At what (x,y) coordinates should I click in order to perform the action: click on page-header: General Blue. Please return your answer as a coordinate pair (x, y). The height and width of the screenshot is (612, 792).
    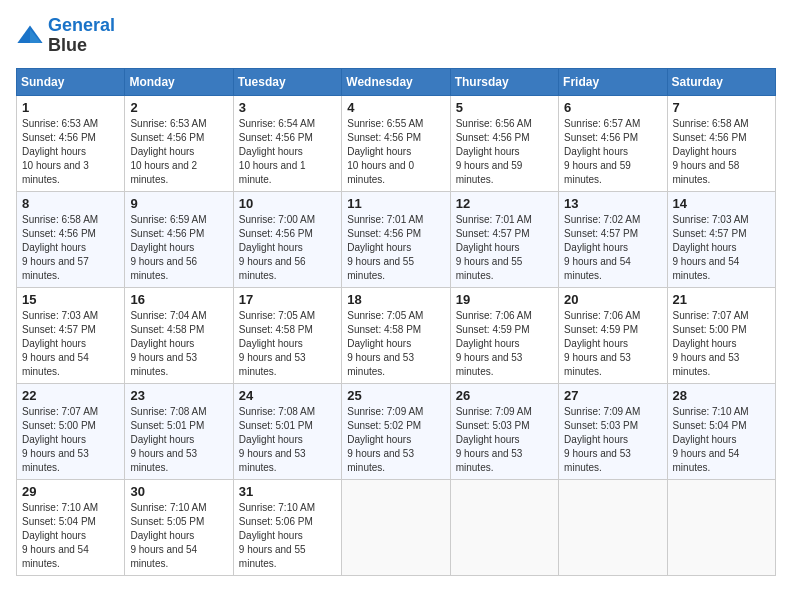
    Looking at the image, I should click on (396, 36).